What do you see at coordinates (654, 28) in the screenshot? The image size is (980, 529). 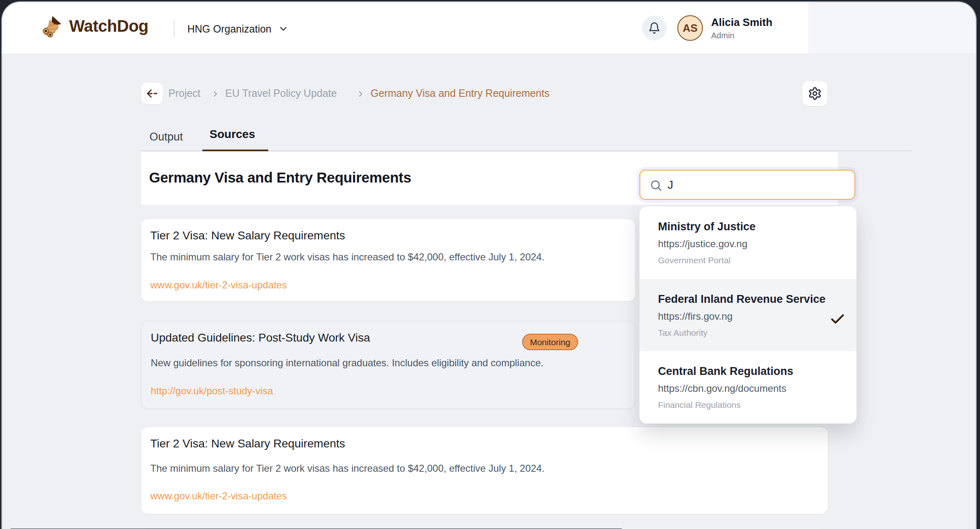 I see `notifications-button` at bounding box center [654, 28].